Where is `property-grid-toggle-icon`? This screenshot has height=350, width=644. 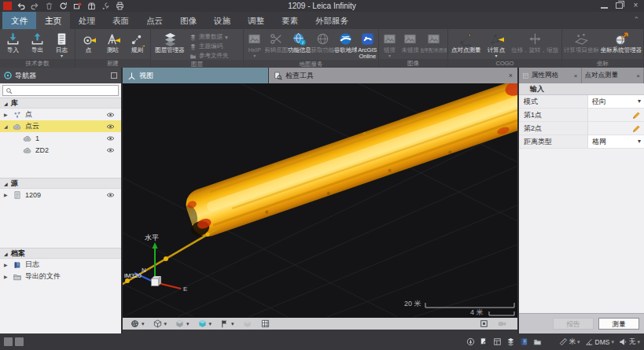 property-grid-toggle-icon is located at coordinates (497, 341).